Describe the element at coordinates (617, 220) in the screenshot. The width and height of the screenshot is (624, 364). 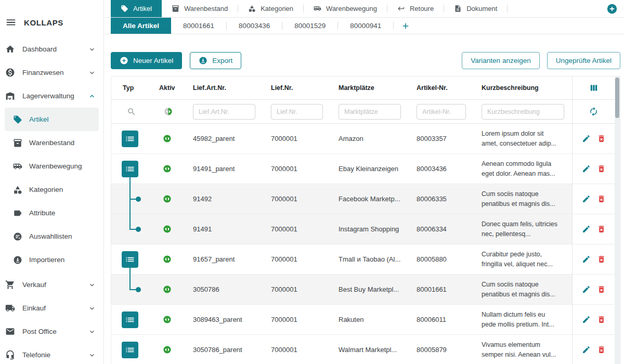
I see `vertical-scrollbar` at that location.